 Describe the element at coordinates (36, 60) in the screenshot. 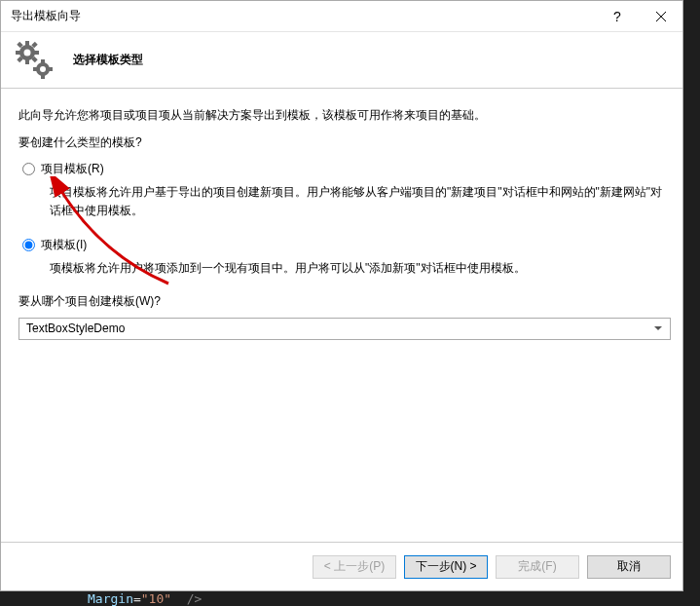

I see `gear-icon` at that location.